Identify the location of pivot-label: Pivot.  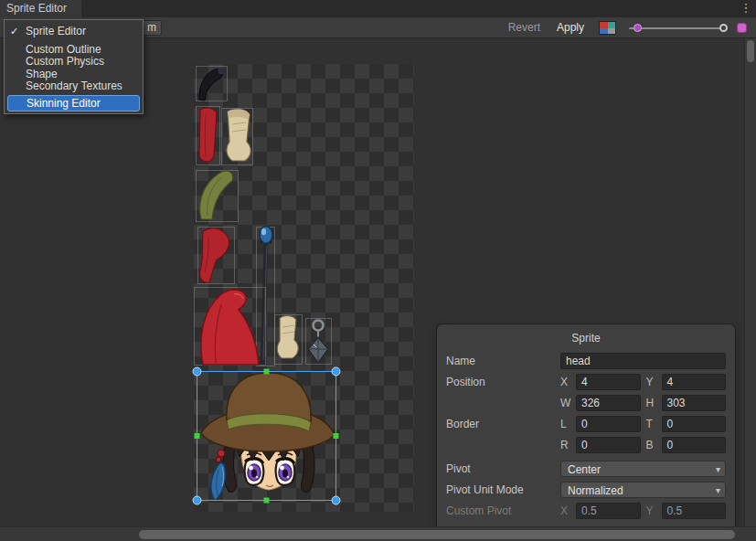
(503, 468).